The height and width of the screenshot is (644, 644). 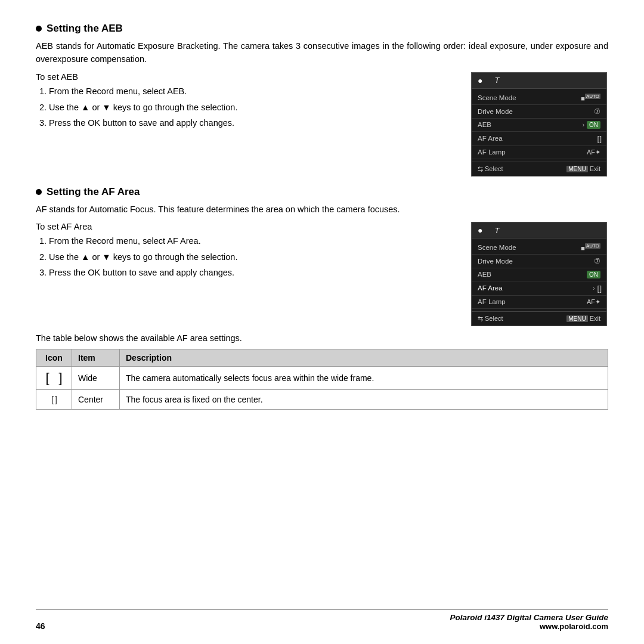 I want to click on col-item: Item, so click(x=96, y=358).